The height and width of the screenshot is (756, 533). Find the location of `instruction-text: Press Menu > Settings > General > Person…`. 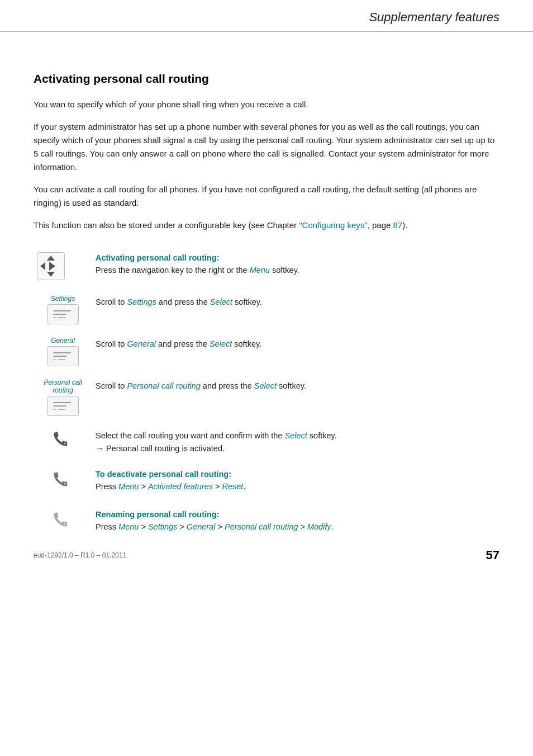

instruction-text: Press Menu > Settings > General > Person… is located at coordinates (296, 527).